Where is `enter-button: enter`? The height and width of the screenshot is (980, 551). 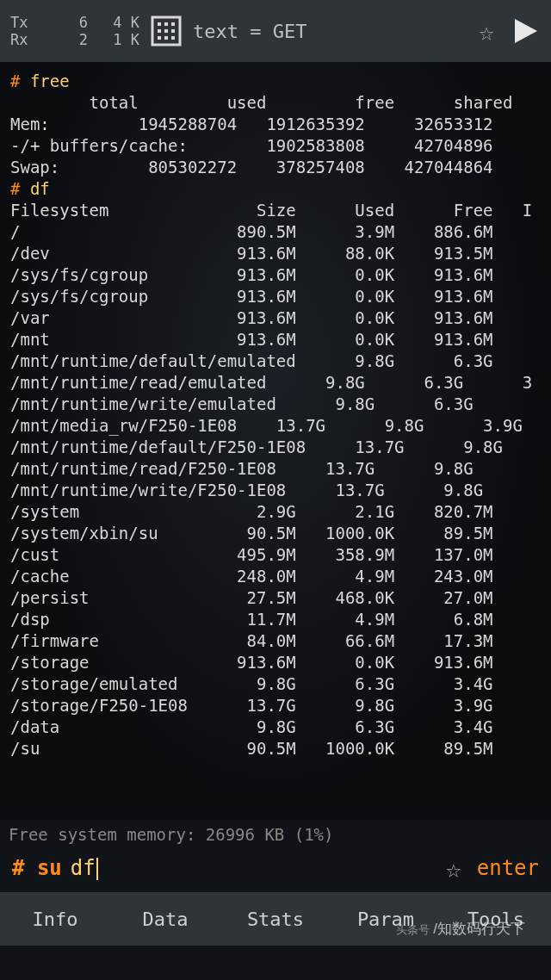 enter-button: enter is located at coordinates (508, 868).